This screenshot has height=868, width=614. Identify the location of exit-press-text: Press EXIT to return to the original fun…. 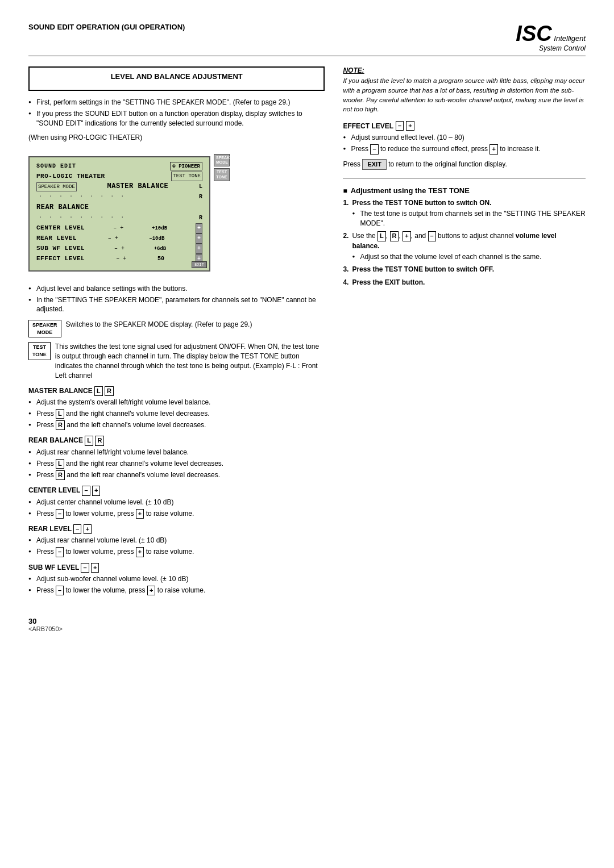
(464, 165).